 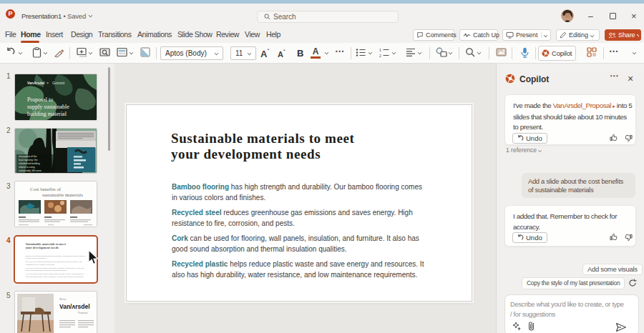 What do you see at coordinates (28, 156) in the screenshot?
I see `svg-text: of purpose of the` at bounding box center [28, 156].